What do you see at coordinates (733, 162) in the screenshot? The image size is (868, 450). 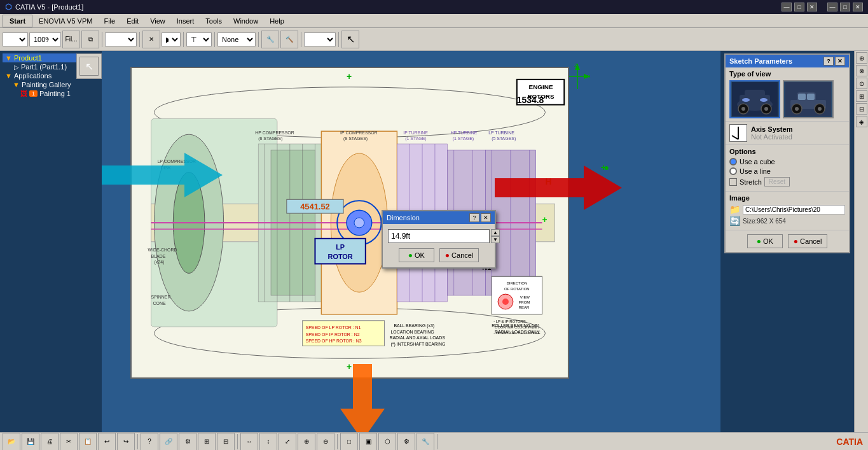 I see `use-cube-radio` at bounding box center [733, 162].